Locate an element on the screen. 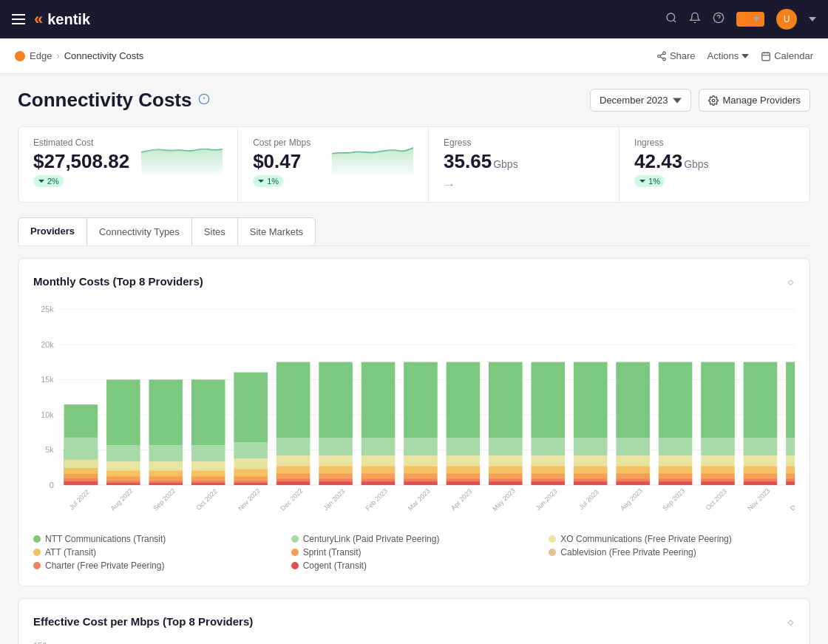 The image size is (828, 644). calendar-icon is located at coordinates (766, 56).